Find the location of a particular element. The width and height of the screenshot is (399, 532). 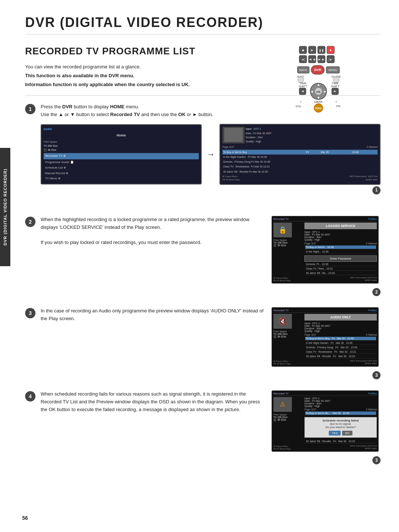

step-3-circle-badge: 3 is located at coordinates (376, 375).